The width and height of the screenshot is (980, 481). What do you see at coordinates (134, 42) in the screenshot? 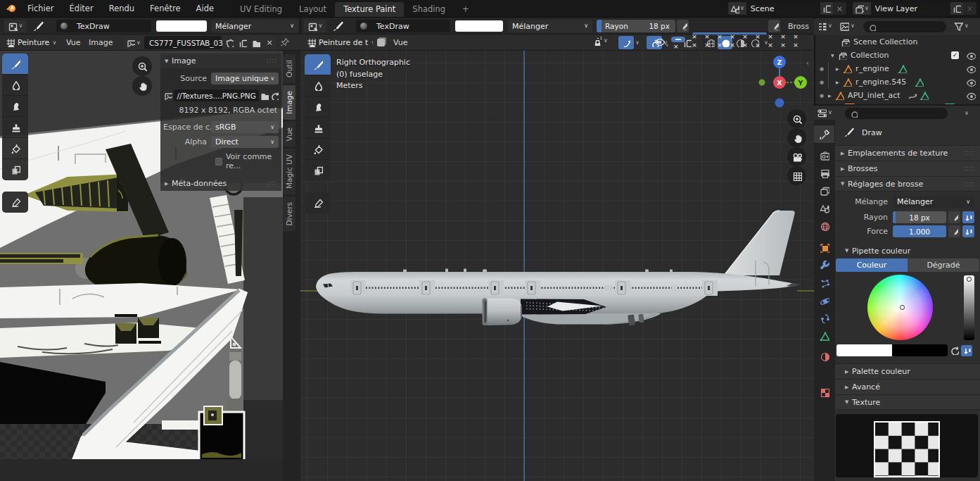
I see `image-datablock-browse: ∨` at bounding box center [134, 42].